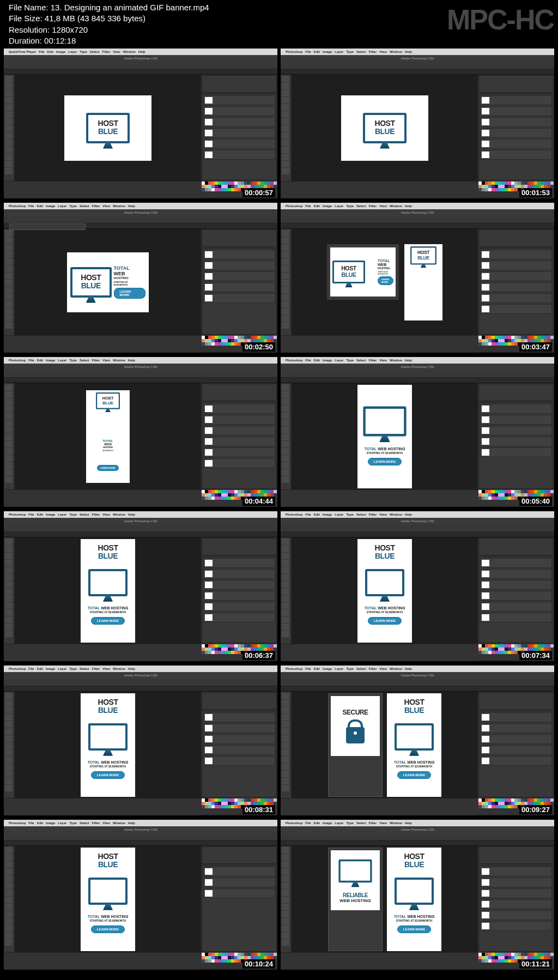  Describe the element at coordinates (141, 740) in the screenshot. I see `thumbnail-9: PhotoshopFileEditImageLayerTypeSelectFil…` at that location.